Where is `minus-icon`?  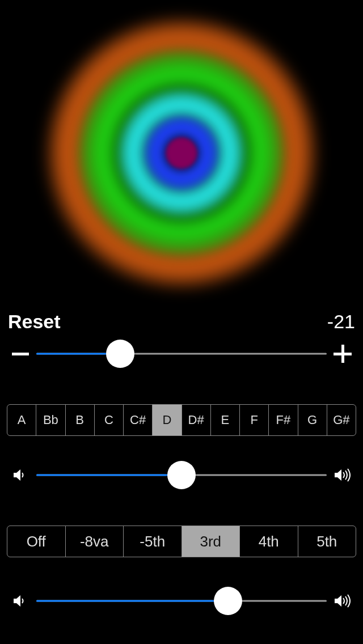
minus-icon is located at coordinates (20, 354).